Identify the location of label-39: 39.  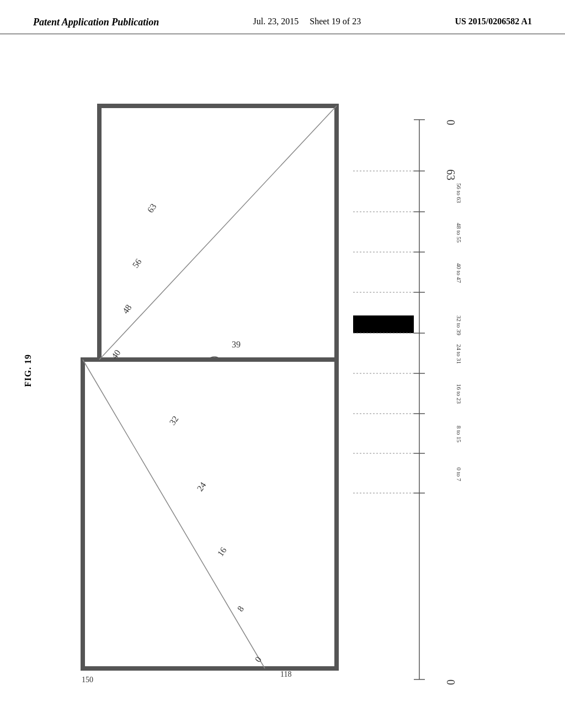
(236, 344).